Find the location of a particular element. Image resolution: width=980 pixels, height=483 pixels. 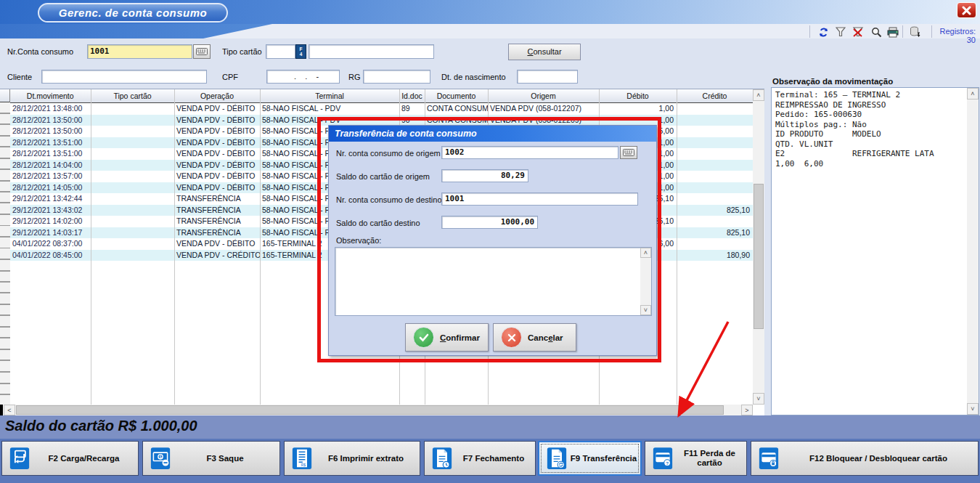

column-header: Débito is located at coordinates (637, 96).